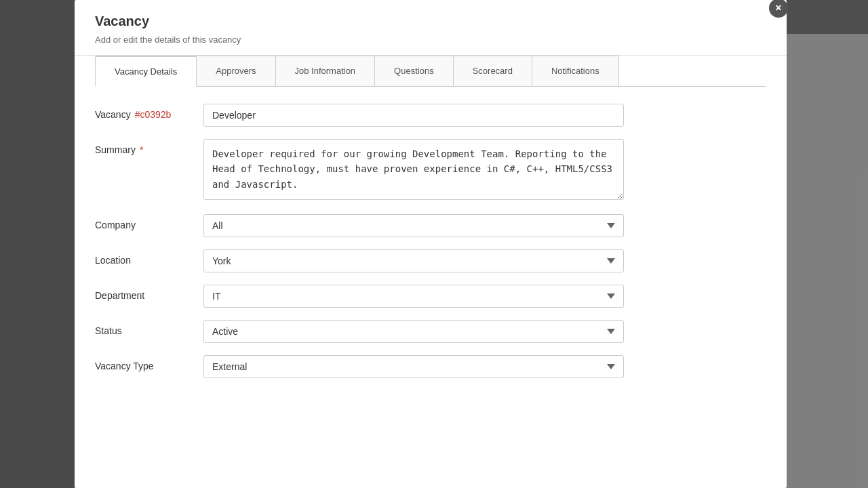 Image resolution: width=868 pixels, height=488 pixels. What do you see at coordinates (575, 70) in the screenshot?
I see `tab-notifications: Notifications` at bounding box center [575, 70].